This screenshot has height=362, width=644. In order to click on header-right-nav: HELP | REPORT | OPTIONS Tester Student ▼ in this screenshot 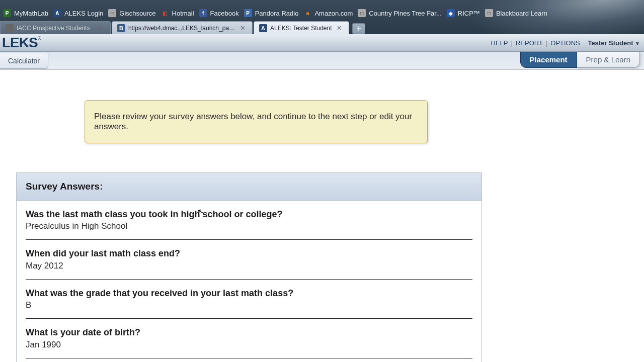, I will do `click(566, 43)`.